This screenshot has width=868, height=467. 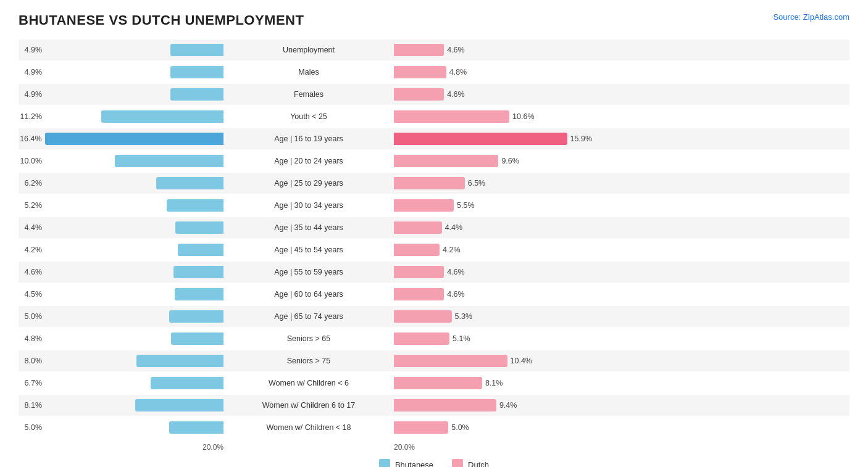 What do you see at coordinates (434, 383) in the screenshot?
I see `table-row: 6.7% Women w/ Children < 6 8.1%` at bounding box center [434, 383].